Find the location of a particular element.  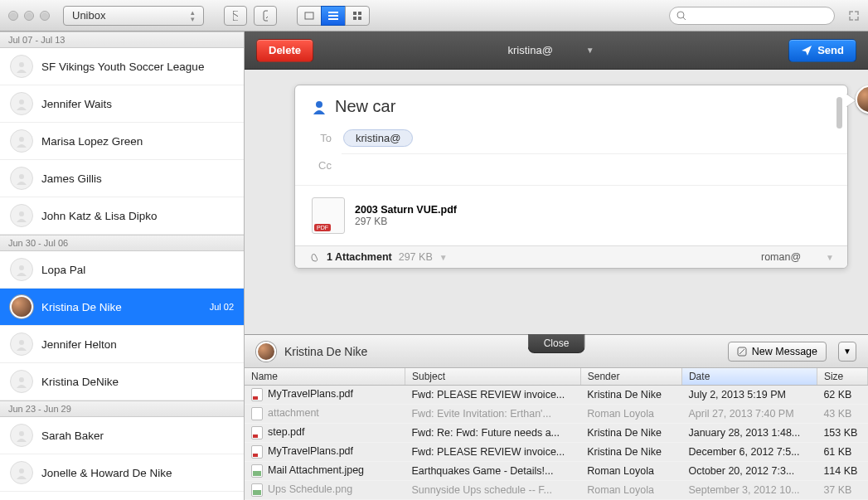

compose-toolbar: Delete kristina@ ▼ Send is located at coordinates (556, 51).